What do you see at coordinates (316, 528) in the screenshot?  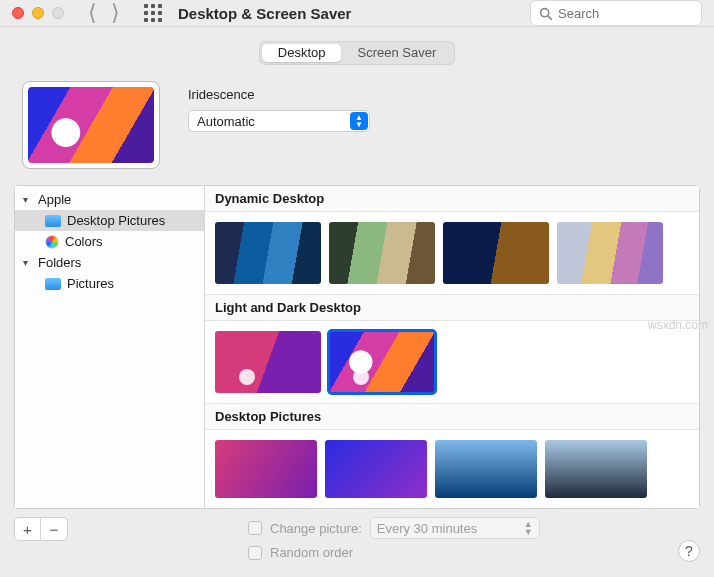 I see `change-picture-label: Change picture:` at bounding box center [316, 528].